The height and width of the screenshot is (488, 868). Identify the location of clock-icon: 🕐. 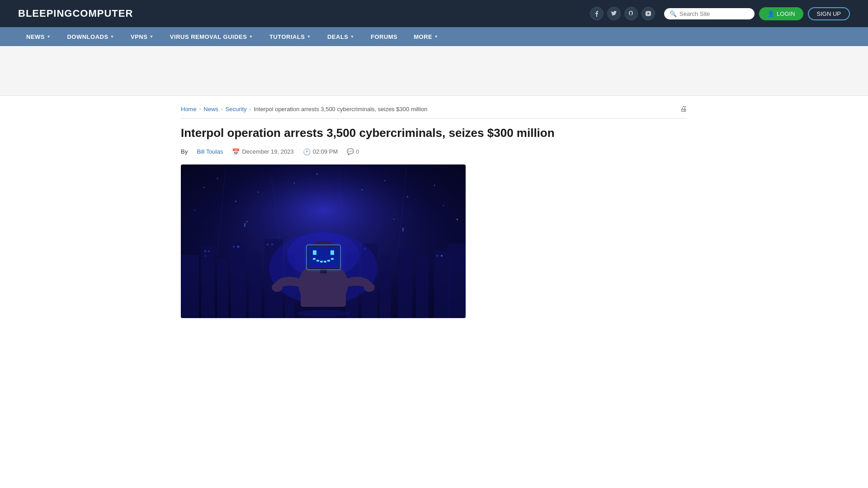
(307, 152).